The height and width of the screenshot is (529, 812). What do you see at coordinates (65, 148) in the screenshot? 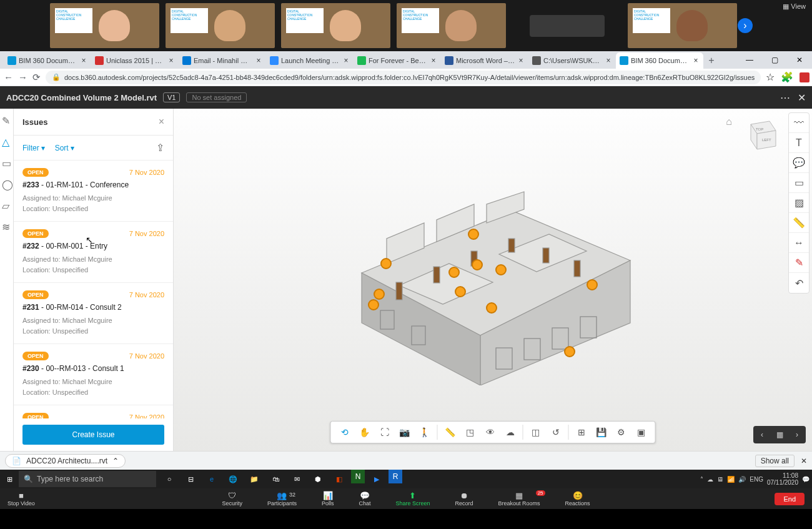
I see `sort-button: Sort ▾` at bounding box center [65, 148].